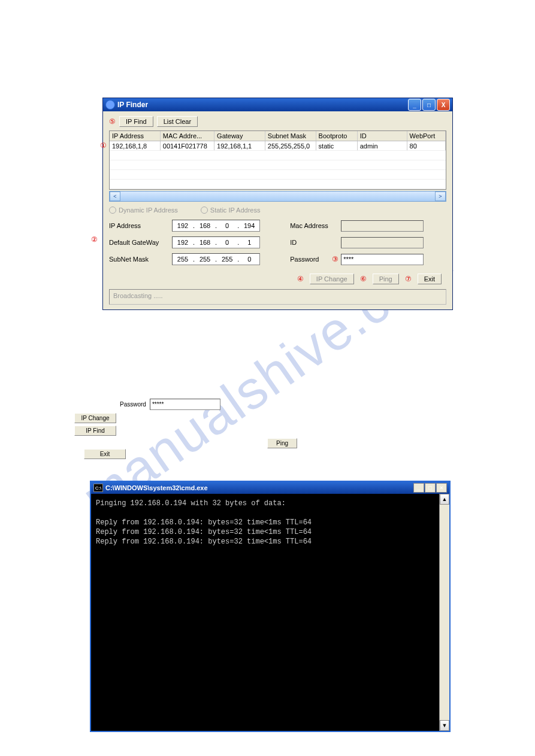 This screenshot has width=535, height=756. What do you see at coordinates (137, 122) in the screenshot?
I see `ip-find-button: IP Find` at bounding box center [137, 122].